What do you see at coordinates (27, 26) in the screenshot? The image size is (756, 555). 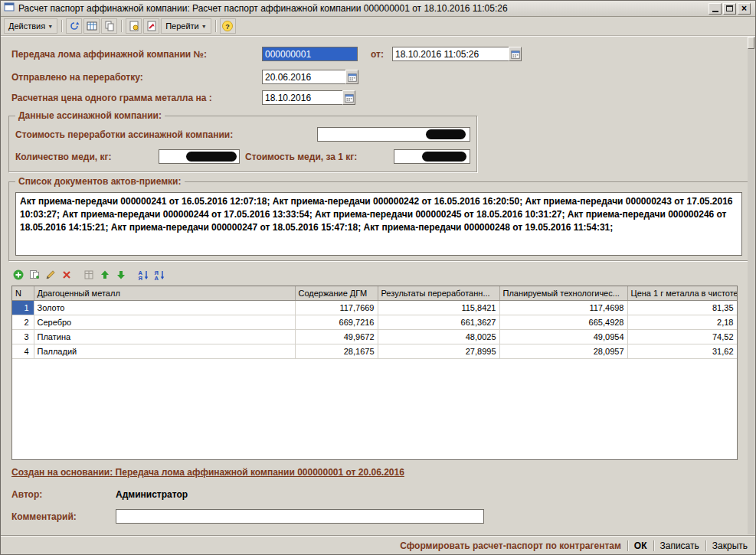 I see `actions-label: Действия` at bounding box center [27, 26].